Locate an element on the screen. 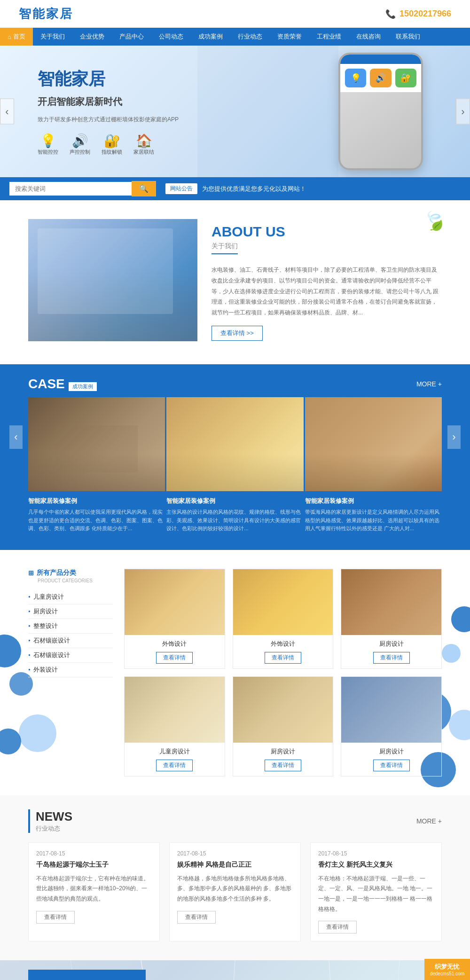 Image resolution: width=470 pixels, height=980 pixels. nav-products: 产品中心 is located at coordinates (132, 37).